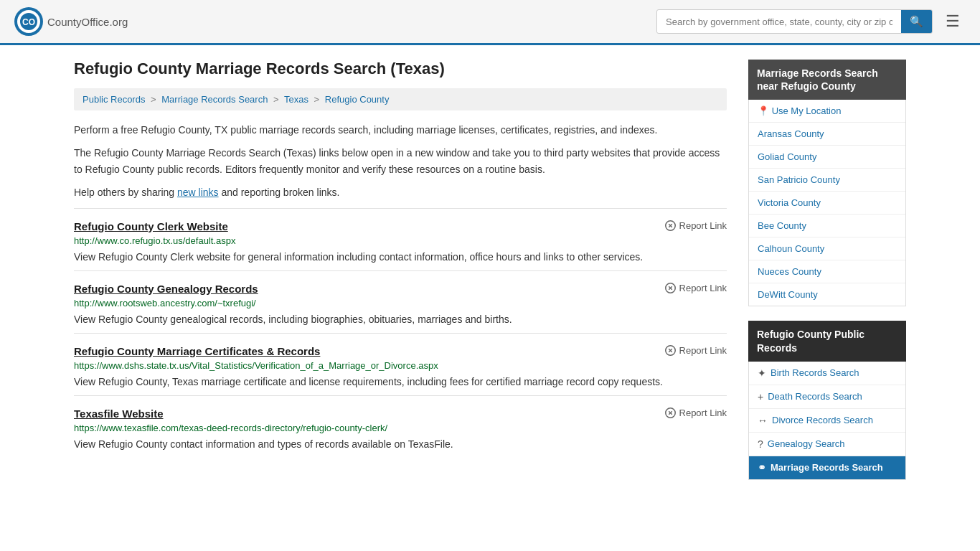 The height and width of the screenshot is (551, 980). I want to click on breadcrumb-refugio-county: Refugio County, so click(357, 99).